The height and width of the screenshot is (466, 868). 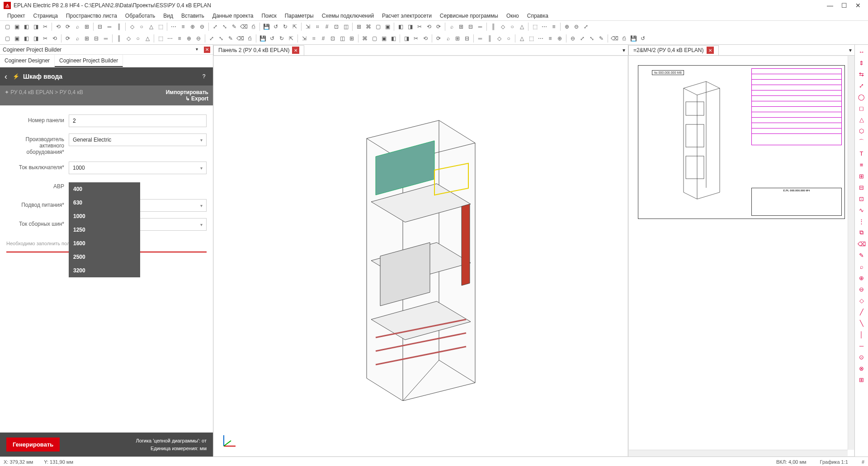 What do you see at coordinates (862, 52) in the screenshot?
I see `right-tool-button: ↔` at bounding box center [862, 52].